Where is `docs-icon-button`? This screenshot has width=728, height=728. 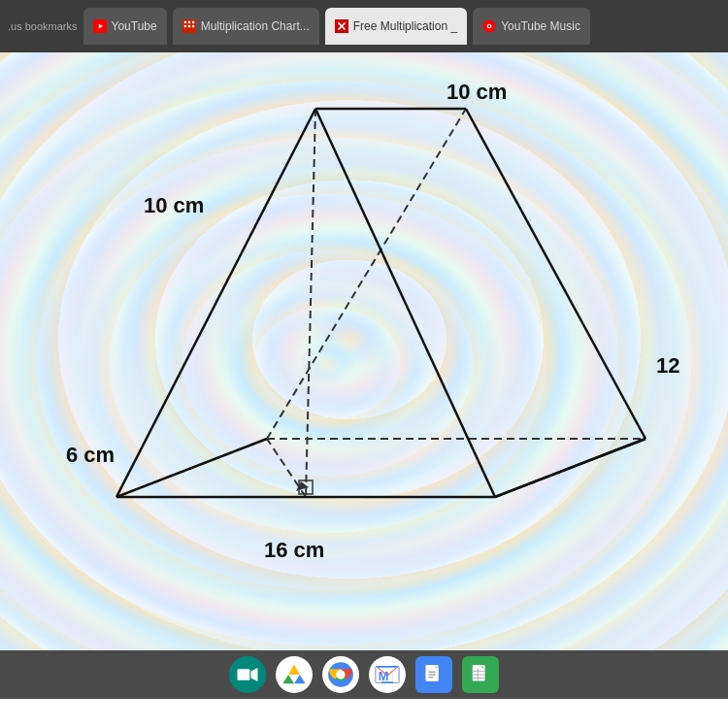
docs-icon-button is located at coordinates (434, 675).